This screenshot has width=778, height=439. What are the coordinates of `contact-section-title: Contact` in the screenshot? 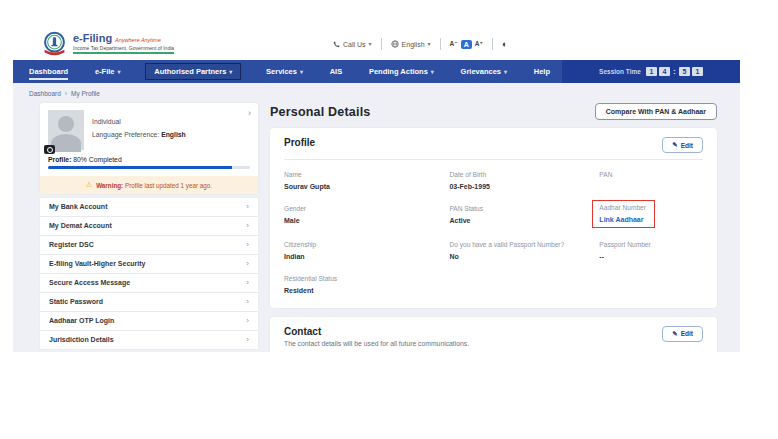 It's located at (376, 332).